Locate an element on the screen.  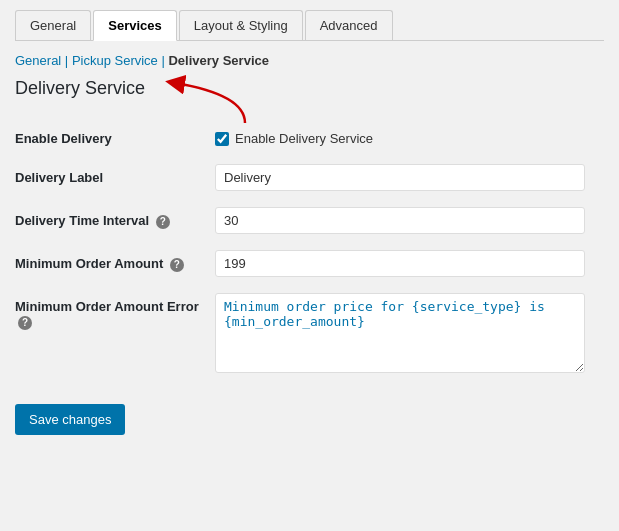
field-row-enable-delivery: Enable Delivery Enable Delivery Service is located at coordinates (310, 136).